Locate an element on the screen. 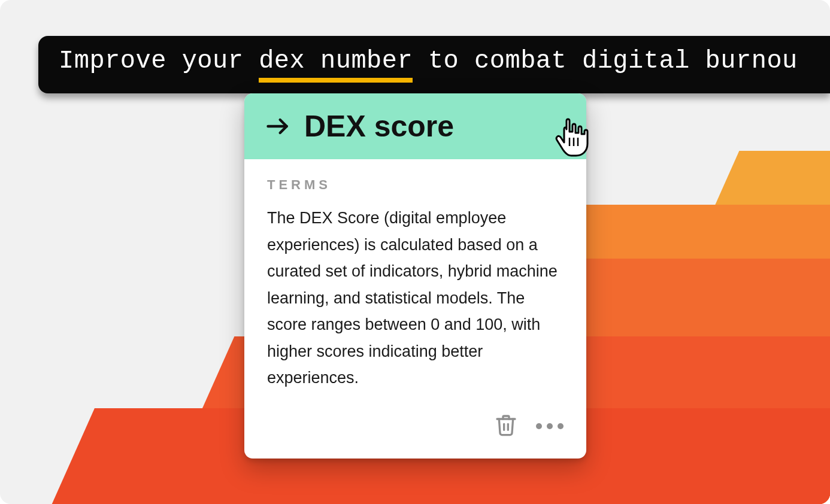 Image resolution: width=830 pixels, height=504 pixels. suggestion-card-header: DEX score is located at coordinates (416, 126).